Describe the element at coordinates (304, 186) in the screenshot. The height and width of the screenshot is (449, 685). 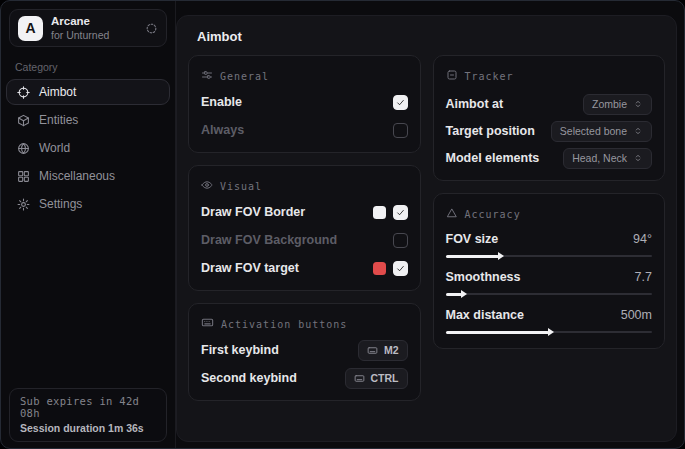
I see `visual-card-header: Visual` at that location.